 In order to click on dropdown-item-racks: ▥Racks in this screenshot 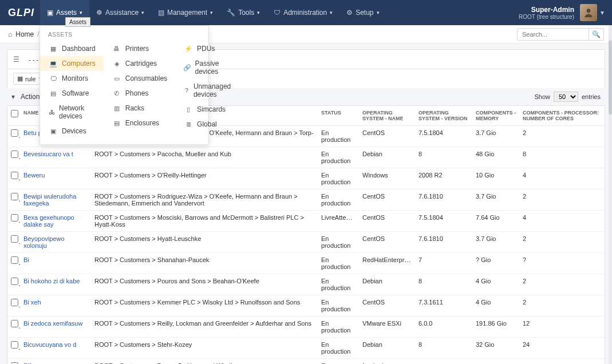, I will do `click(140, 108)`.